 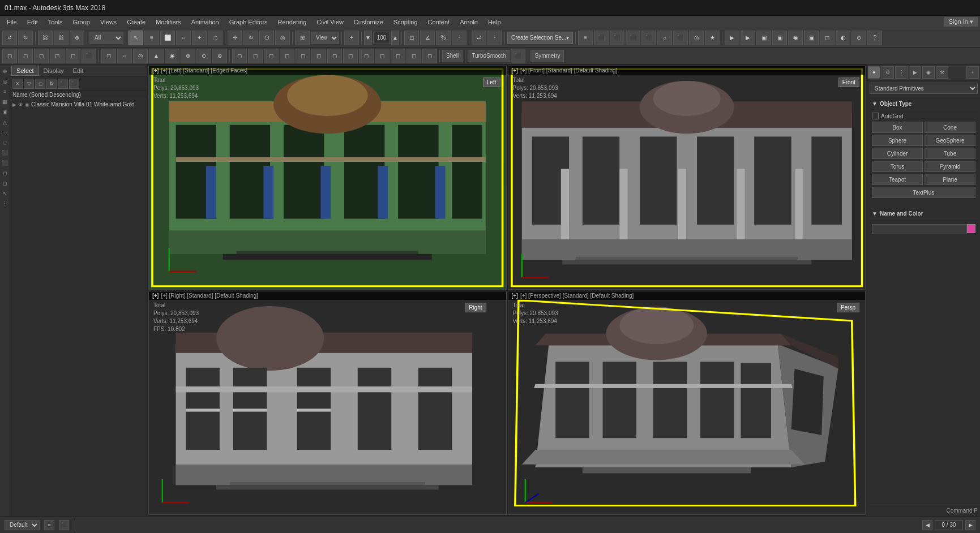 What do you see at coordinates (33, 22) in the screenshot?
I see `menu-edit: Edit` at bounding box center [33, 22].